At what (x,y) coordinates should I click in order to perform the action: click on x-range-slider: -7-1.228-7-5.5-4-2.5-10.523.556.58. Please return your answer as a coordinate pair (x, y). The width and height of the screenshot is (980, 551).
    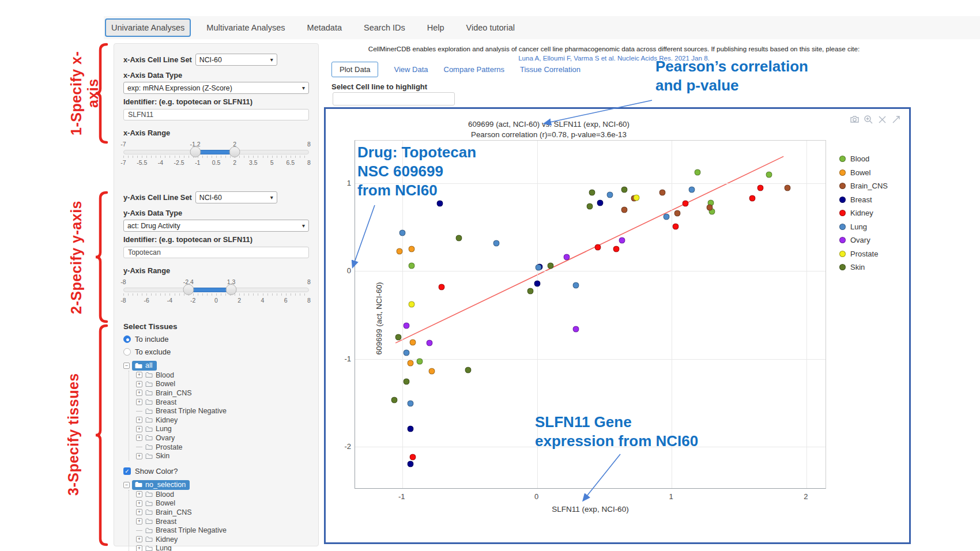
    Looking at the image, I should click on (216, 155).